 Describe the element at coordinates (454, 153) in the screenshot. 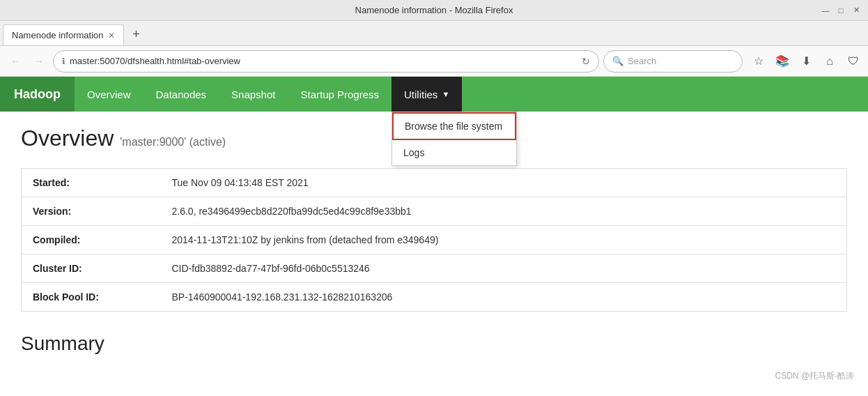

I see `dropdown-item-logs: Logs` at that location.